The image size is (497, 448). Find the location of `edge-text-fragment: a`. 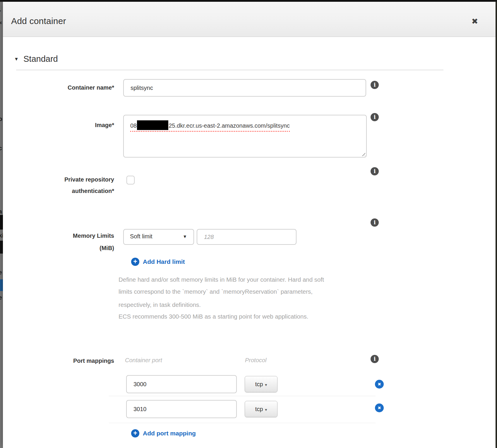

edge-text-fragment: a is located at coordinates (1, 211).